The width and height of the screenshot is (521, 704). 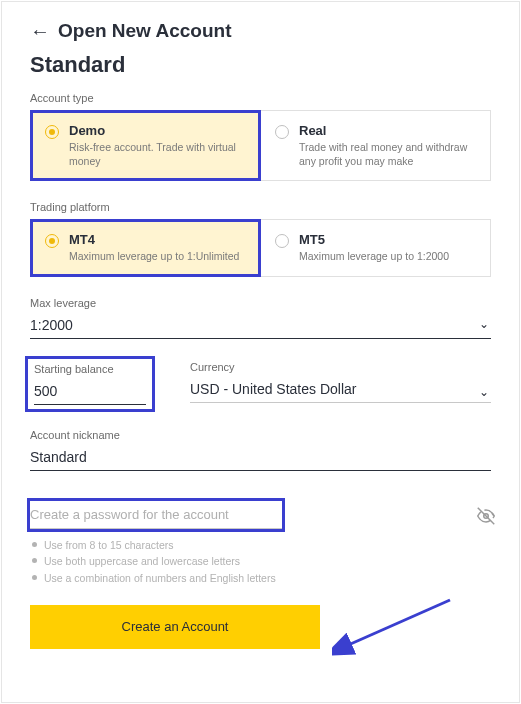 I want to click on trading-platform-options: MT4 Maximum leverage up to 1:Unlimited M…, so click(x=260, y=248).